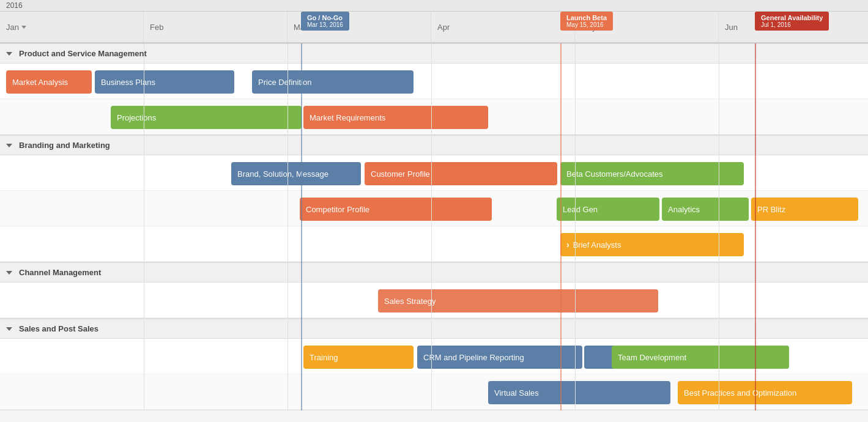  Describe the element at coordinates (434, 300) in the screenshot. I see `row-cm-1: Sales Strategy` at that location.